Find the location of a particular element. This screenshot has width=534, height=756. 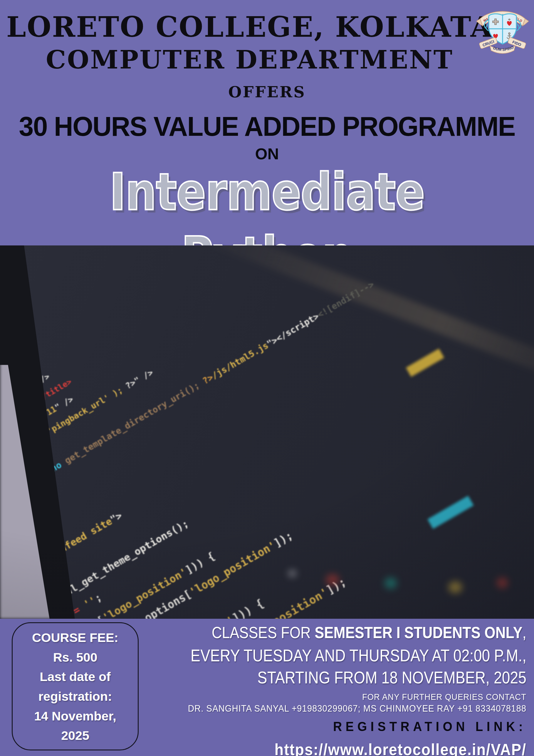

department-name: COMPUTER DEPARTMENT is located at coordinates (250, 60).